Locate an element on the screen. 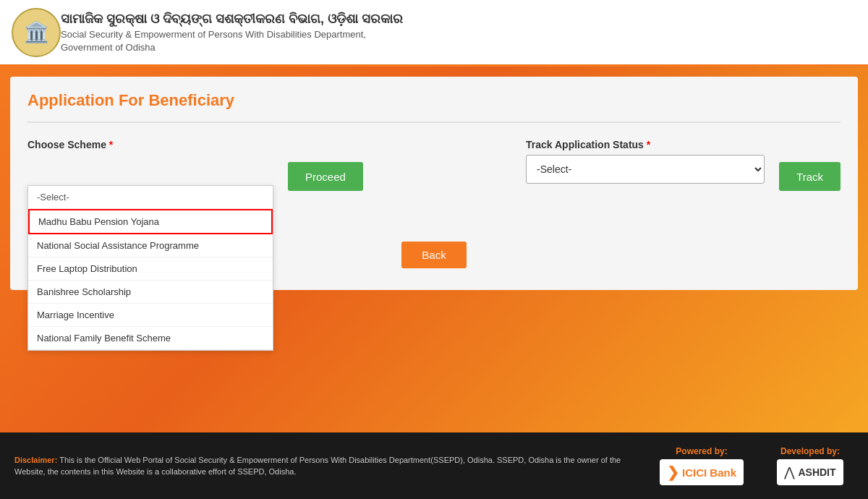 The height and width of the screenshot is (499, 868). dropdown-item-nsap: National Social Assistance Programme is located at coordinates (150, 246).